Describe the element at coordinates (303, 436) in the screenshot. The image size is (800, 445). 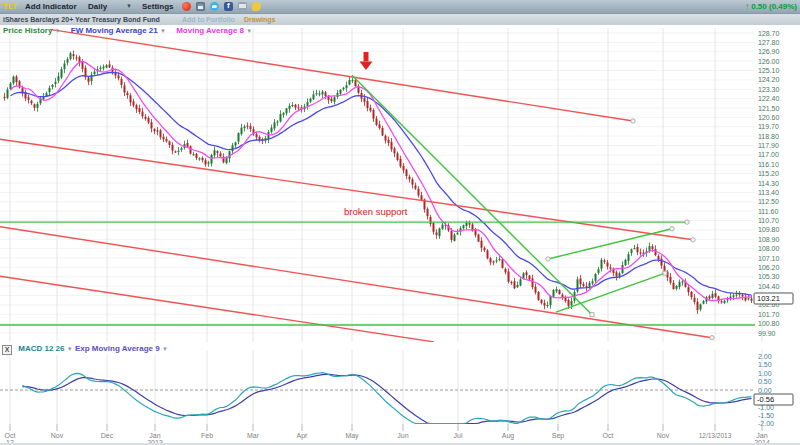
I see `svg-text: Apr` at that location.